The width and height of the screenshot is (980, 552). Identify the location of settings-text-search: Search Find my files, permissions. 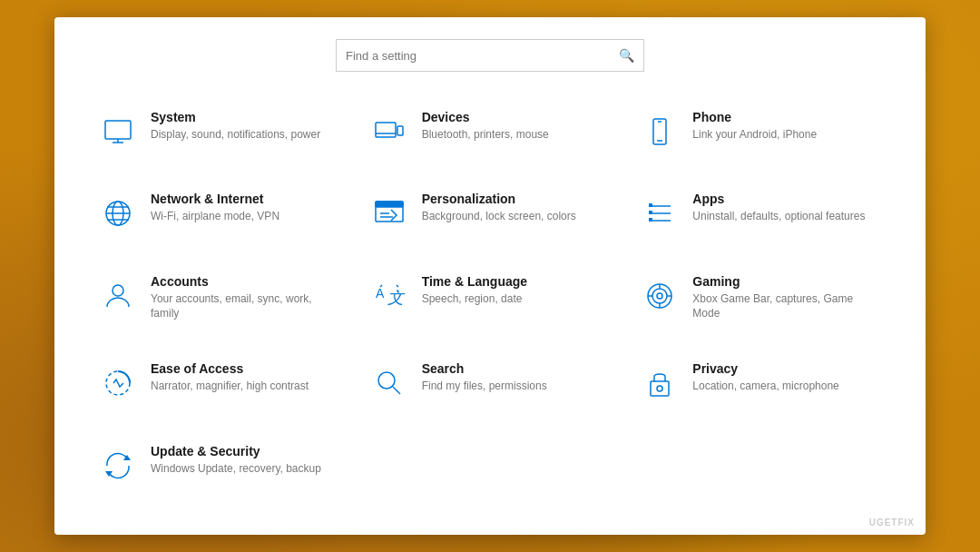
(485, 378).